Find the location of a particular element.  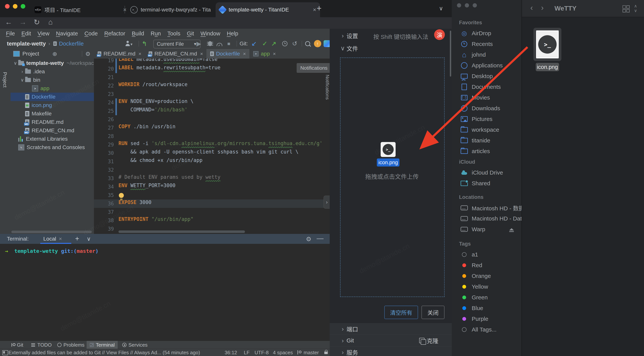

git-commit-icon: ✓ is located at coordinates (265, 43).